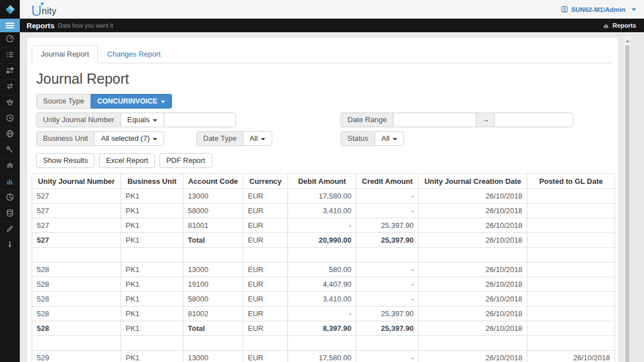  I want to click on menu-toggle-button, so click(10, 25).